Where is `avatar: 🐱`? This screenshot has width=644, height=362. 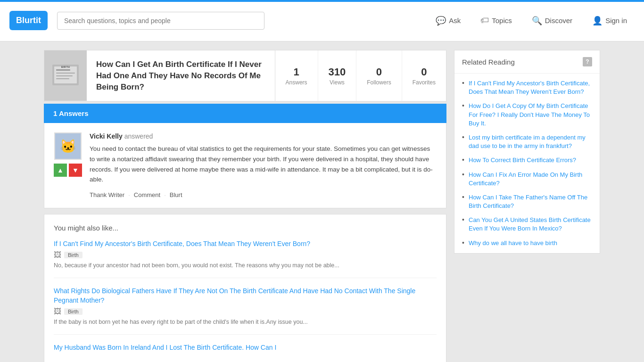
avatar: 🐱 is located at coordinates (68, 146).